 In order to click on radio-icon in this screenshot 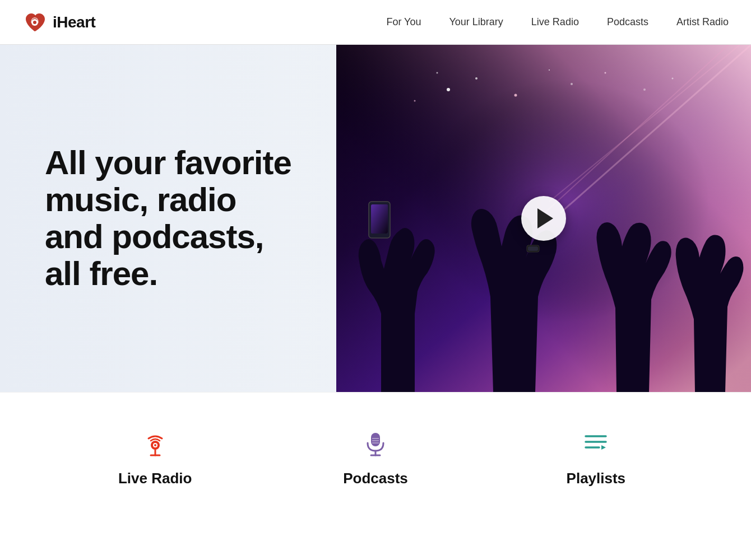, I will do `click(155, 443)`.